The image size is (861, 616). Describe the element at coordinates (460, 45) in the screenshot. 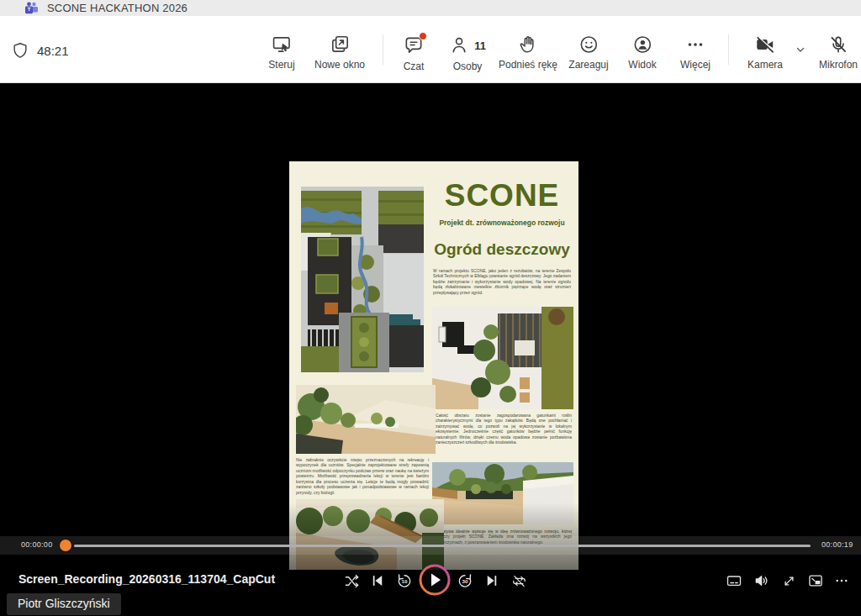

I see `osoby-icon` at that location.